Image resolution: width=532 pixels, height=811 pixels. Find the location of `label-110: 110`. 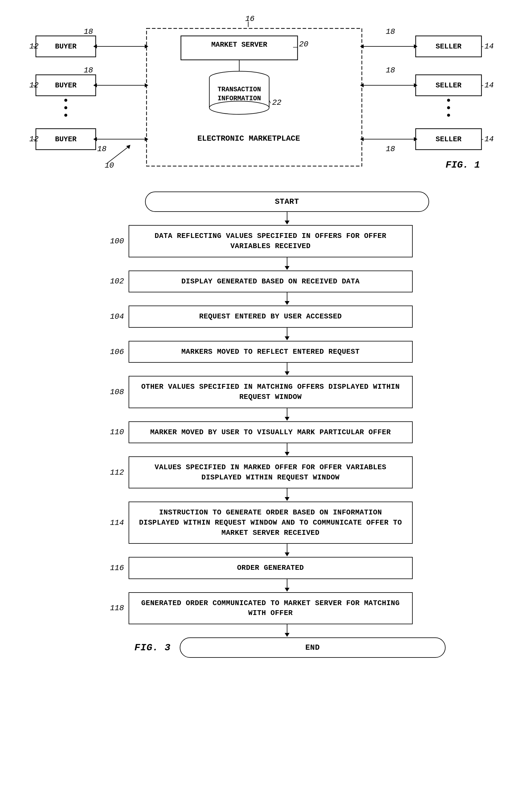

label-110: 110 is located at coordinates (108, 433).